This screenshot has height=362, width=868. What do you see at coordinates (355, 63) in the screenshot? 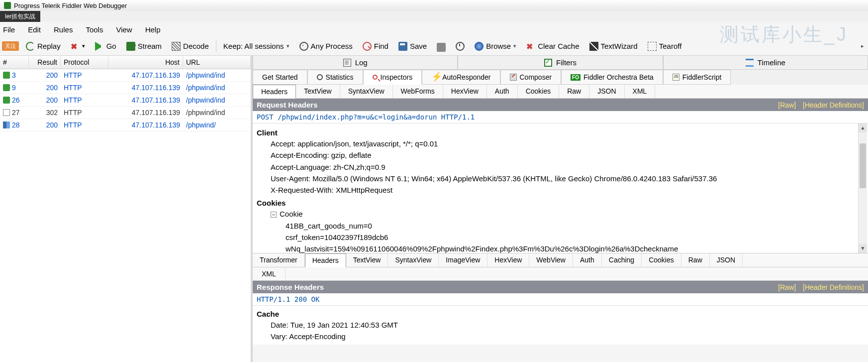
I see `tab-log: Log` at bounding box center [355, 63].